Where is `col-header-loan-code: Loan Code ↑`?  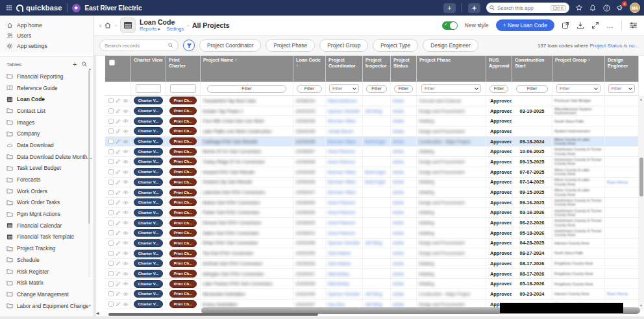 col-header-loan-code: Loan Code ↑ is located at coordinates (310, 69).